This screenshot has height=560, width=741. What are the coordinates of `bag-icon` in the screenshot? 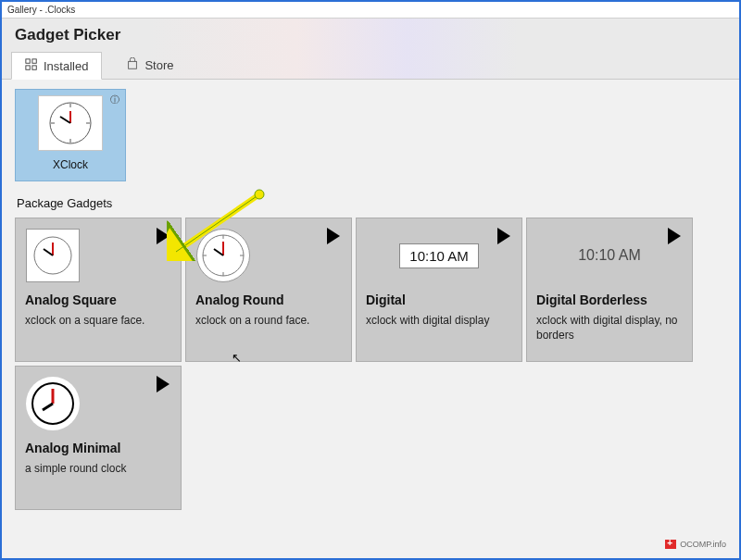 It's located at (132, 65).